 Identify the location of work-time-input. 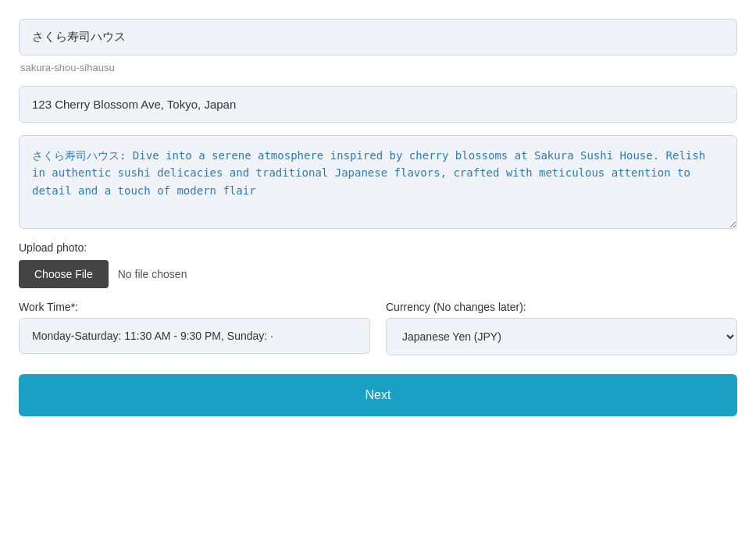
(194, 336).